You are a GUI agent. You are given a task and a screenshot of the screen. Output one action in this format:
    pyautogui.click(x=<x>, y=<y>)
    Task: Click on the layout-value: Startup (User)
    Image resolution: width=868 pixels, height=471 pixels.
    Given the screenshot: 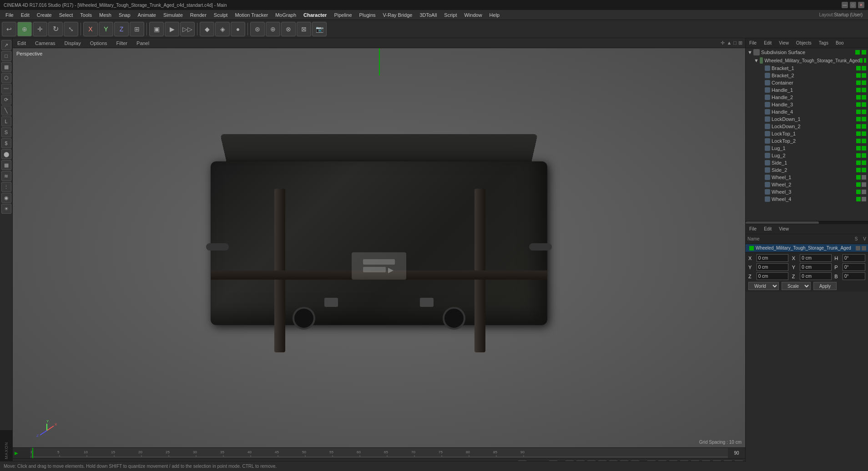 What is the action you would take?
    pyautogui.click(x=848, y=15)
    